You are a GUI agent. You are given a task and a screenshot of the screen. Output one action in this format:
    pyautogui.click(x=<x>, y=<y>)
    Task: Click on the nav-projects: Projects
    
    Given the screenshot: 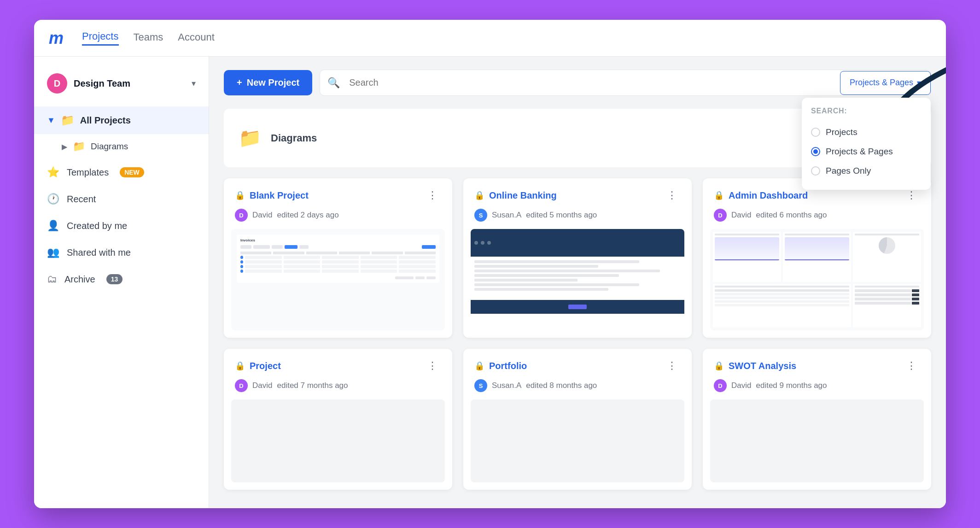 What is the action you would take?
    pyautogui.click(x=100, y=38)
    